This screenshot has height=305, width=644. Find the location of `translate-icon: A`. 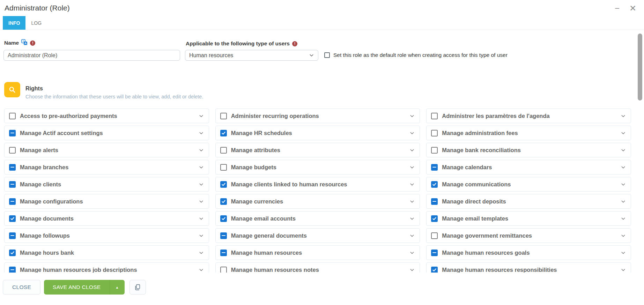

translate-icon: A is located at coordinates (24, 43).